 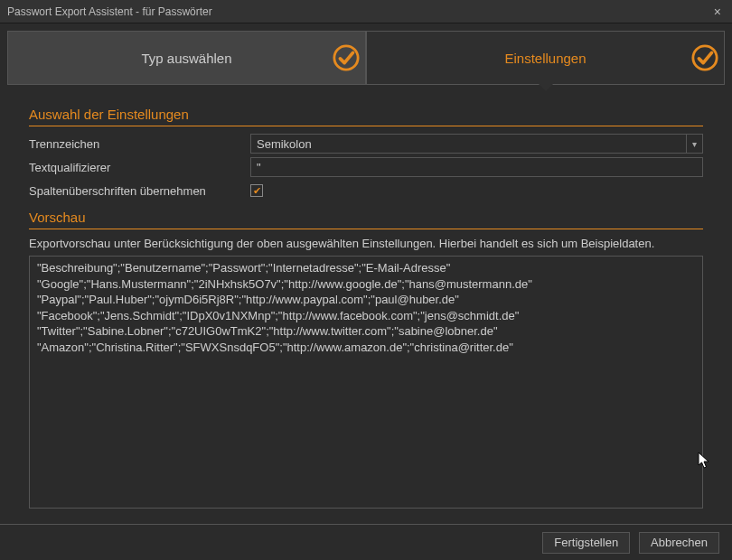 I want to click on wizard-steps: Typ auswählen Einstellungen, so click(x=366, y=58).